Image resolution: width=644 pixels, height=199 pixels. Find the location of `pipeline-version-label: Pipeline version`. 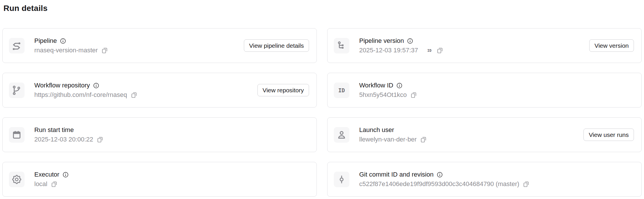

pipeline-version-label: Pipeline version is located at coordinates (382, 41).